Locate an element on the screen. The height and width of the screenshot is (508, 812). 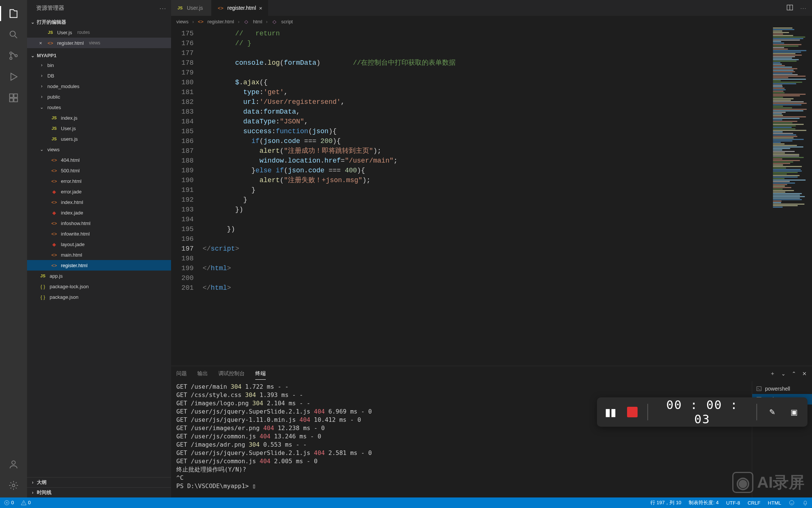
close-icon is located at coordinates (41, 32).